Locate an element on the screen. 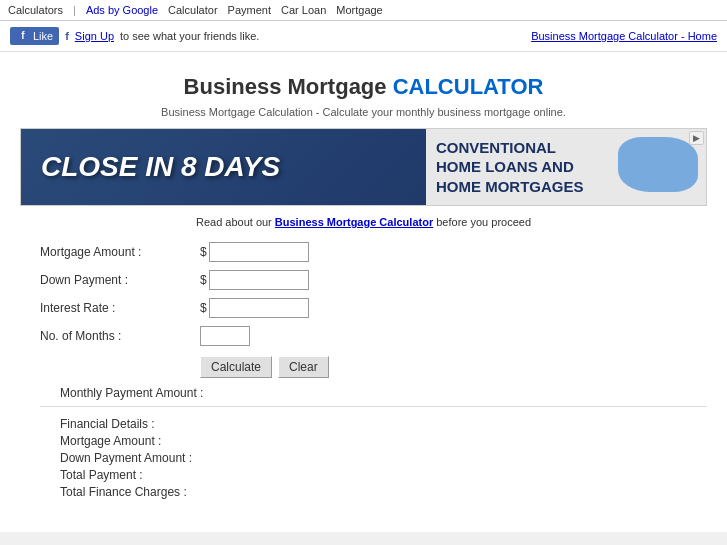  button-row: Calculate Clear is located at coordinates (374, 367).